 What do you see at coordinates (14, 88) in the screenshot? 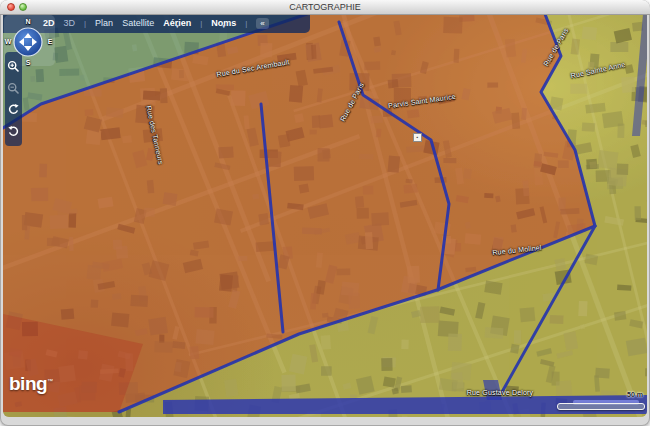
I see `zoom-out-icon` at bounding box center [14, 88].